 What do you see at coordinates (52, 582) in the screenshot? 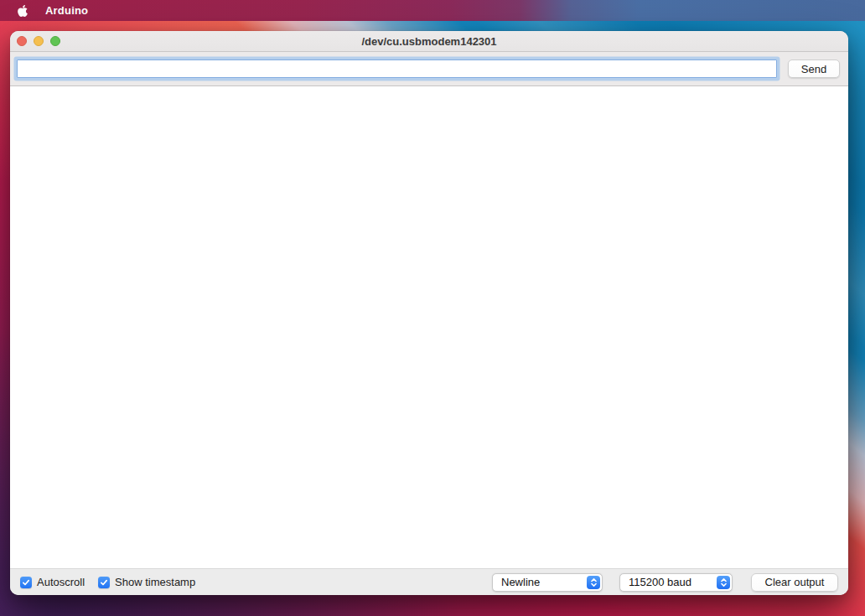
I see `autoscroll-checkbox: Autoscroll` at bounding box center [52, 582].